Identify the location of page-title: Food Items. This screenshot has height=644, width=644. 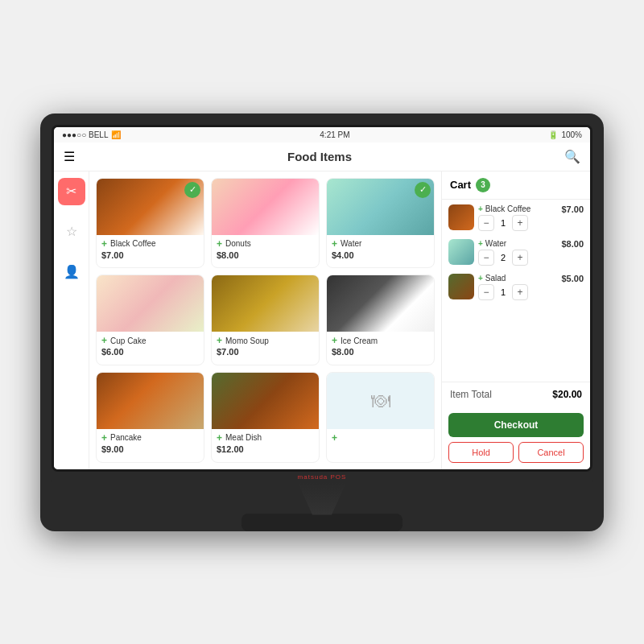
(320, 156).